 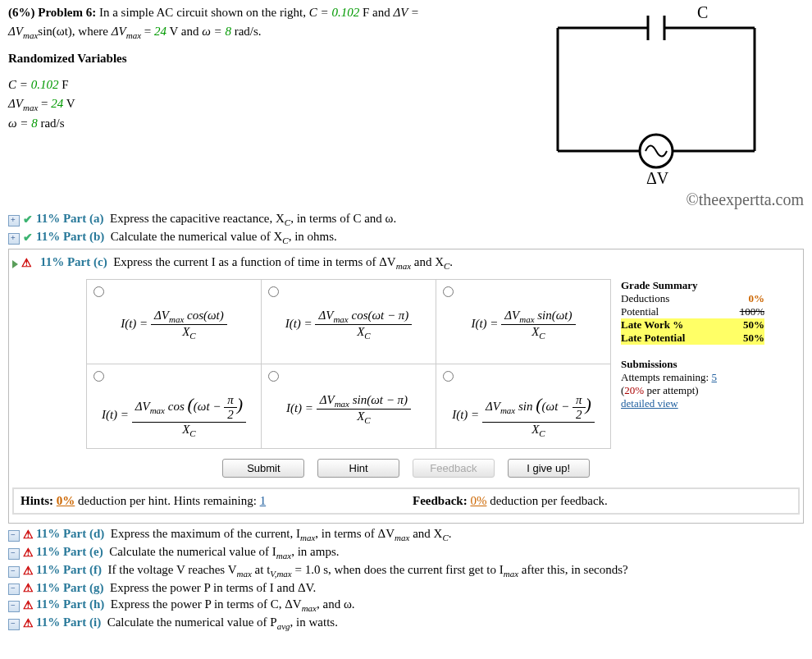 What do you see at coordinates (448, 292) in the screenshot?
I see `choice-3-radio` at bounding box center [448, 292].